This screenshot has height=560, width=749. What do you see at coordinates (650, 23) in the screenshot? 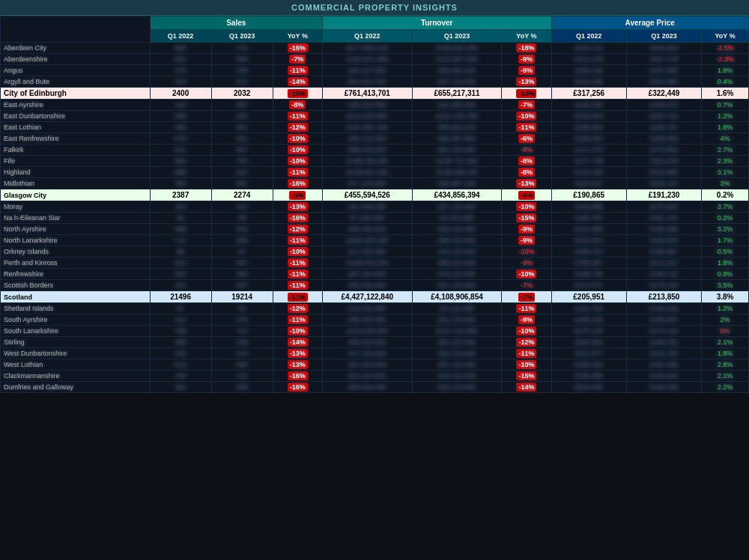
I see `header-avg-price: Average Price` at bounding box center [650, 23].